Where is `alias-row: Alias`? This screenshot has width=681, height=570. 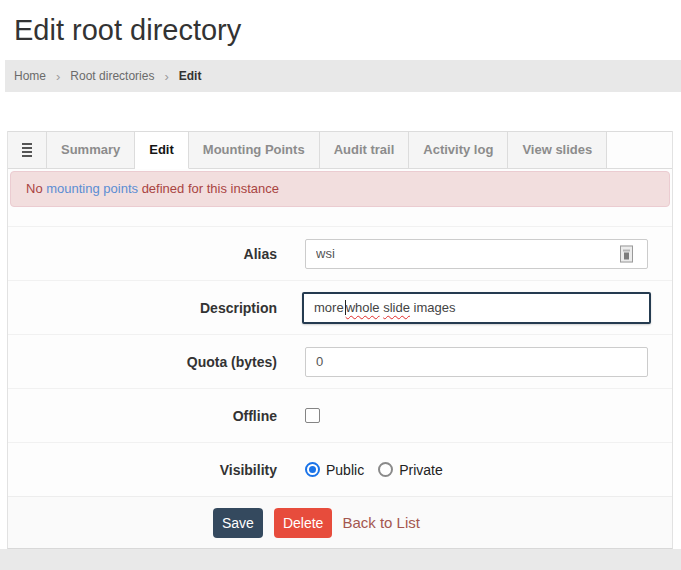
alias-row: Alias is located at coordinates (340, 253).